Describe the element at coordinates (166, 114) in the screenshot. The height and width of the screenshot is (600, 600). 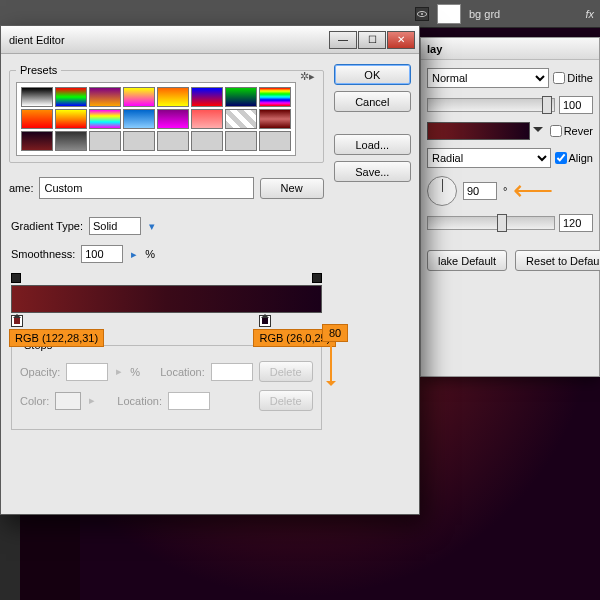
I see `presets-group: Presets ✲▸` at that location.